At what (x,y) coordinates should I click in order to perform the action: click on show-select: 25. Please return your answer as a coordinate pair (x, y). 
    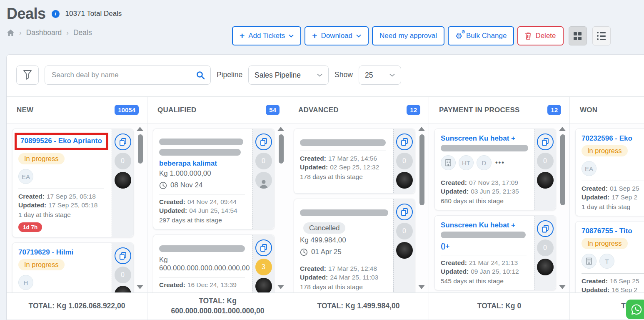
    Looking at the image, I should click on (380, 75).